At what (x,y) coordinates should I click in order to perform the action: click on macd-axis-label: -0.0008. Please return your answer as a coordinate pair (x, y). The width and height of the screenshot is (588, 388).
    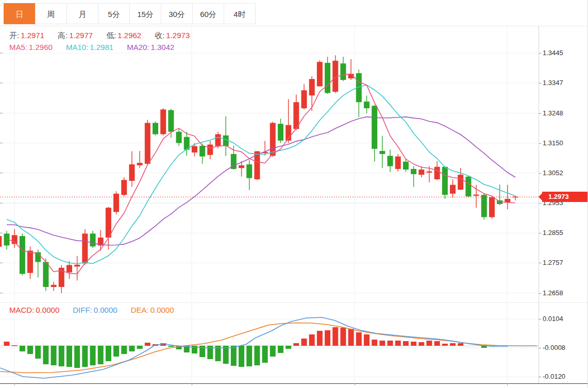
    Looking at the image, I should click on (554, 348).